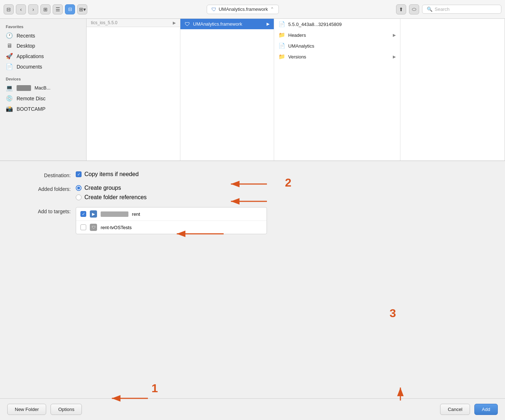 The height and width of the screenshot is (420, 505). I want to click on file-item-headers: 📁 Headers ▶, so click(337, 35).